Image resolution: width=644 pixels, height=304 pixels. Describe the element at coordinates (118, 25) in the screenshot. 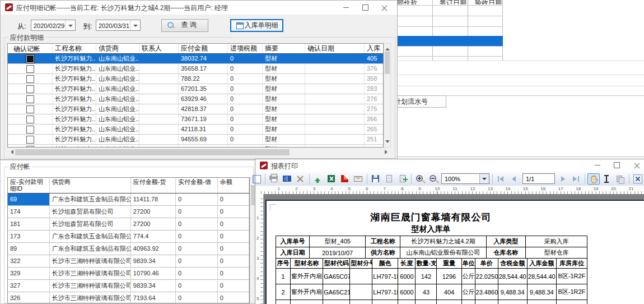

I see `to-date-combobox: 2020/03/31` at that location.